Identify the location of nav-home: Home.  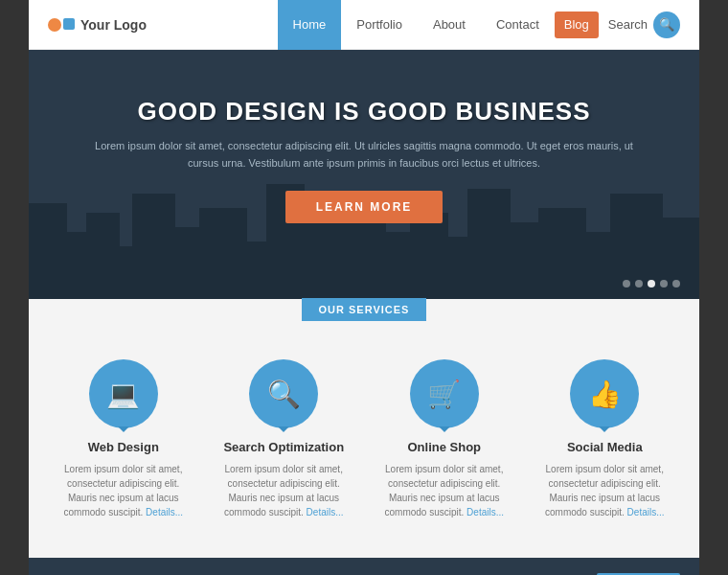
(310, 25).